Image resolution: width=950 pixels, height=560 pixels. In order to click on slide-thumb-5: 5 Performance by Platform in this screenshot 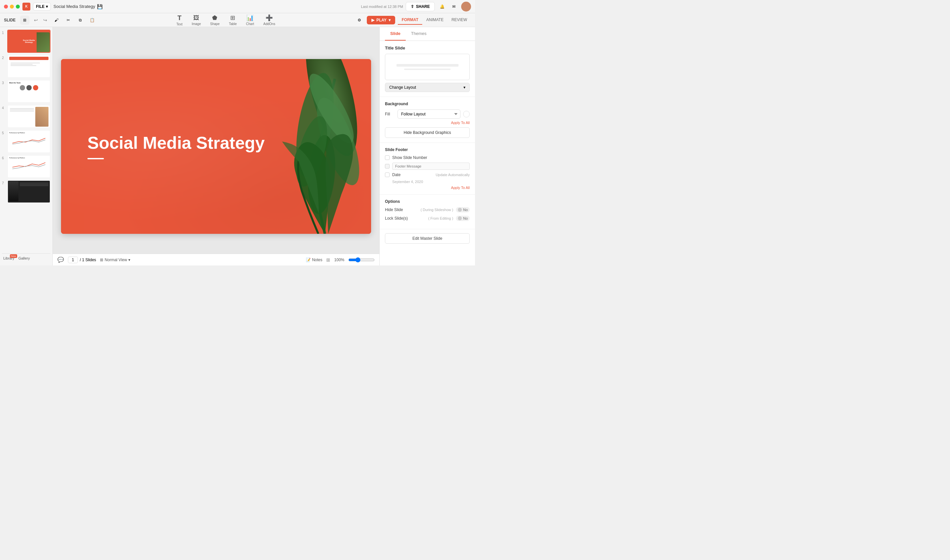, I will do `click(26, 142)`.